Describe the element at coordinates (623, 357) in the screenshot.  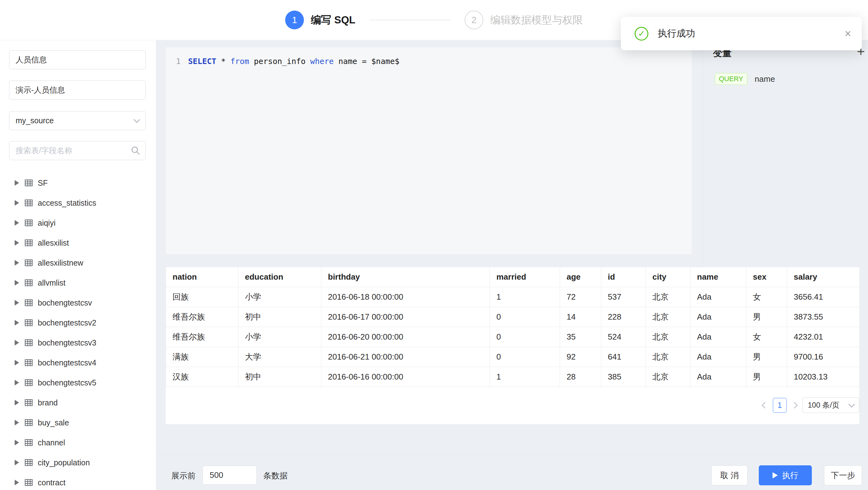
I see `table-cell: 641` at that location.